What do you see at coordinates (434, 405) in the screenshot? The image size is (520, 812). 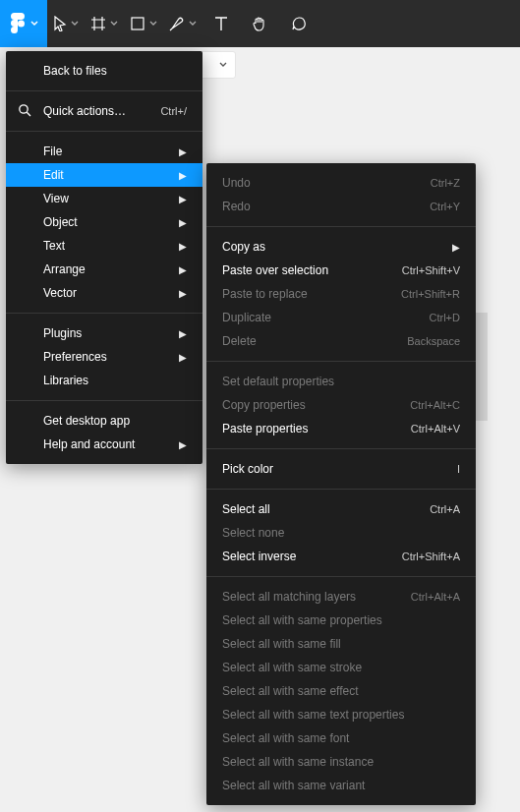 I see `menu-shortcut: Ctrl+Alt+C` at bounding box center [434, 405].